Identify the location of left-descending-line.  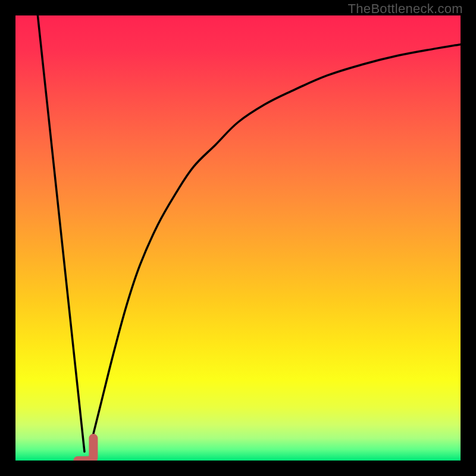
(61, 233).